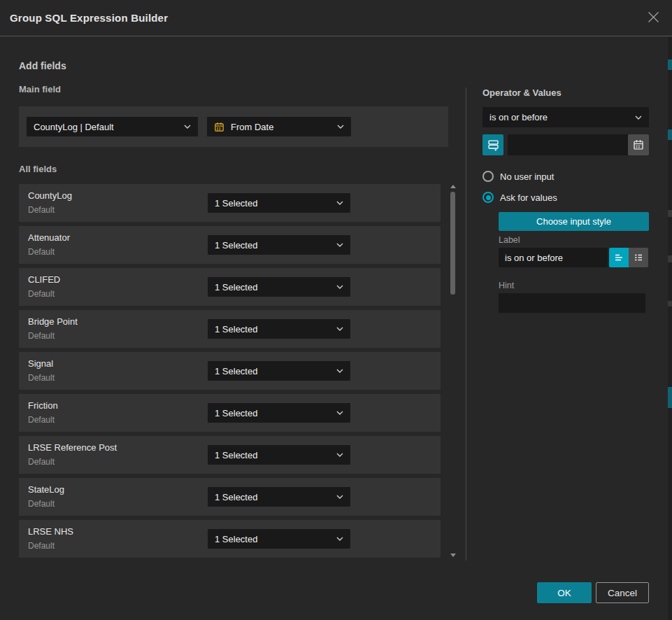 The image size is (672, 620). Describe the element at coordinates (619, 258) in the screenshot. I see `single-line-input-icon` at that location.